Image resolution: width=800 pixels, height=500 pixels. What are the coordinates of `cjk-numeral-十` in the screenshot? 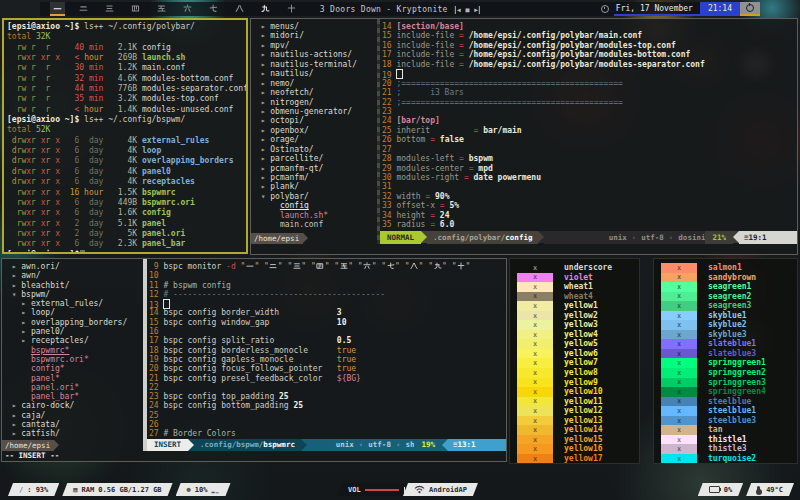 It's located at (461, 266).